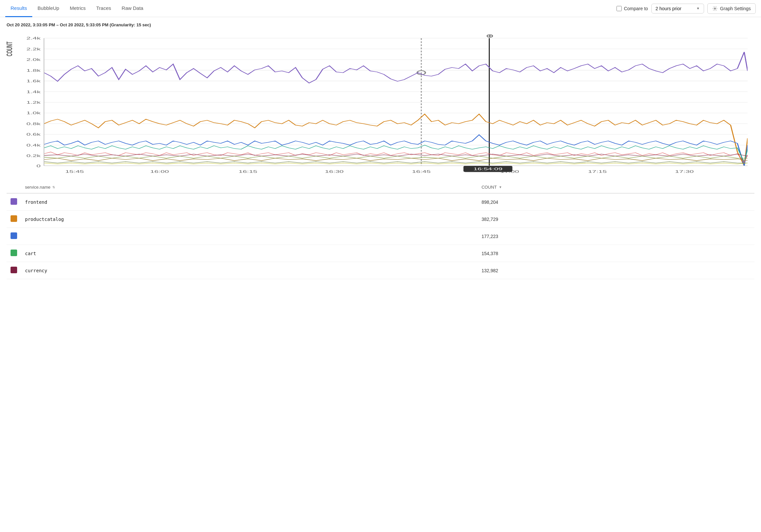 The width and height of the screenshot is (761, 532). What do you see at coordinates (632, 9) in the screenshot?
I see `compare-checkbox-wrap: Compare to` at bounding box center [632, 9].